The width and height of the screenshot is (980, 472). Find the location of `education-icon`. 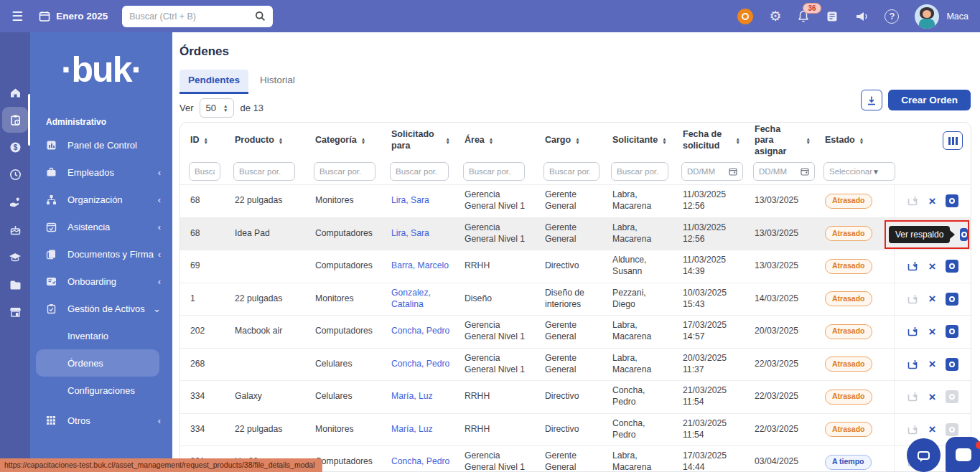

education-icon is located at coordinates (15, 258).